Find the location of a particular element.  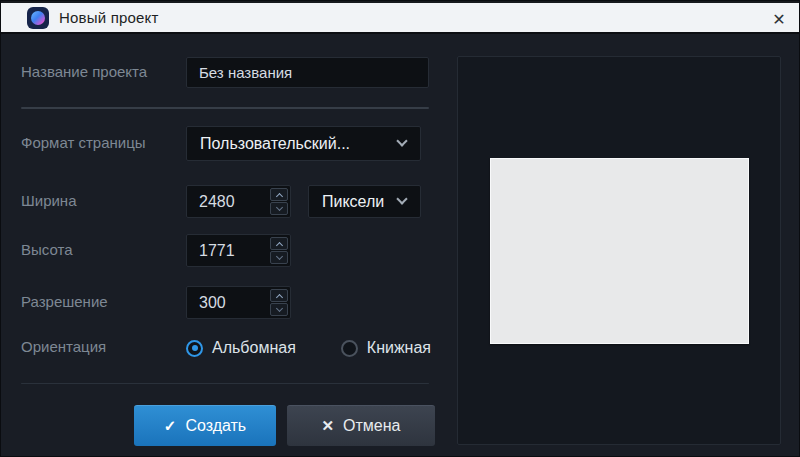

height-spinner is located at coordinates (279, 250).